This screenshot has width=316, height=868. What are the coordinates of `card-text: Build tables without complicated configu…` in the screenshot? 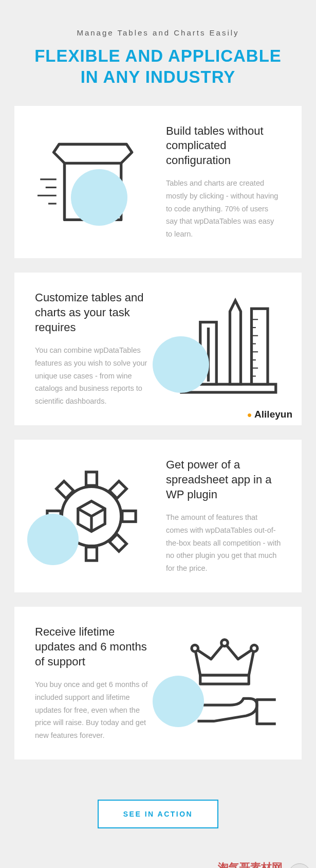 It's located at (224, 182).